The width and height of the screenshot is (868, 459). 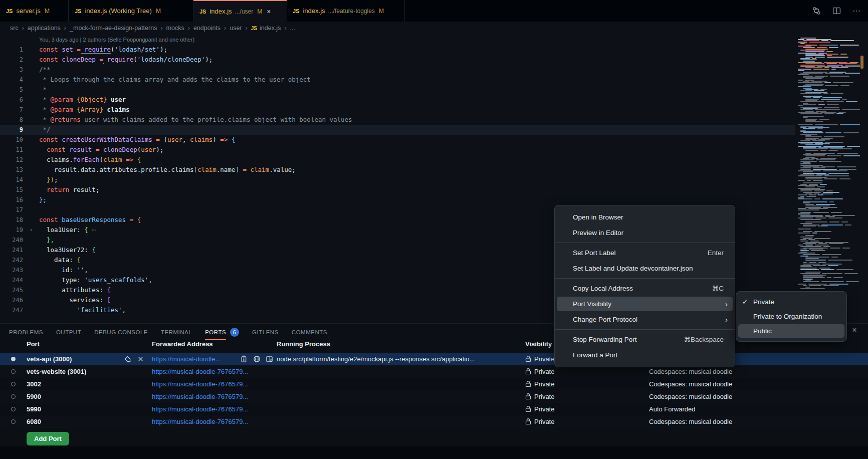 What do you see at coordinates (127, 359) in the screenshot?
I see `tag-icon` at bounding box center [127, 359].